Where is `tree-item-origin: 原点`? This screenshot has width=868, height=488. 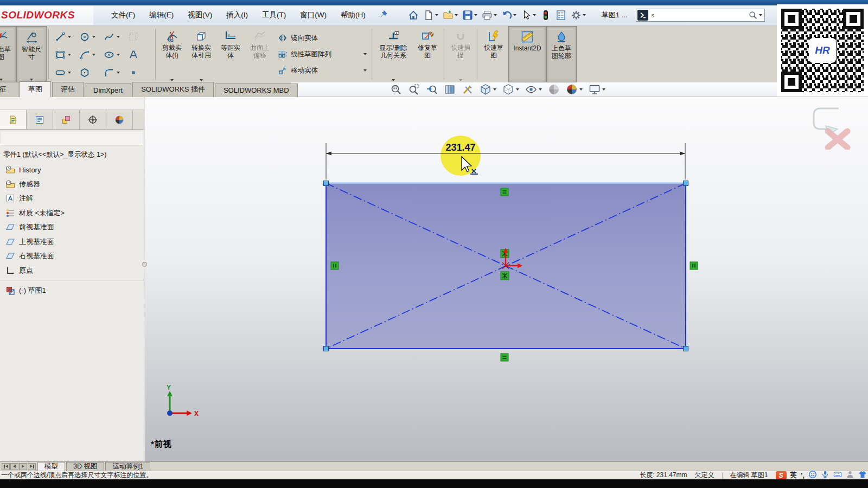
tree-item-origin: 原点 is located at coordinates (75, 271).